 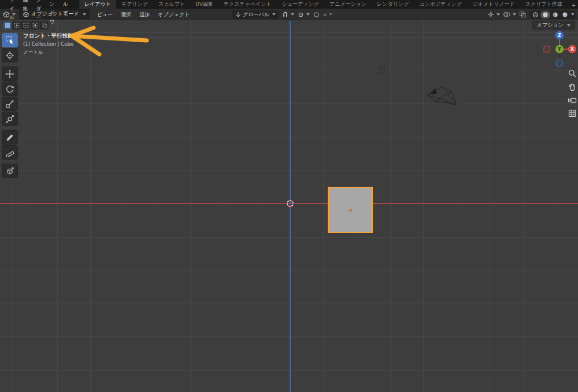 What do you see at coordinates (247, 5) in the screenshot?
I see `tab-texture-paint: テクスチャペイント` at bounding box center [247, 5].